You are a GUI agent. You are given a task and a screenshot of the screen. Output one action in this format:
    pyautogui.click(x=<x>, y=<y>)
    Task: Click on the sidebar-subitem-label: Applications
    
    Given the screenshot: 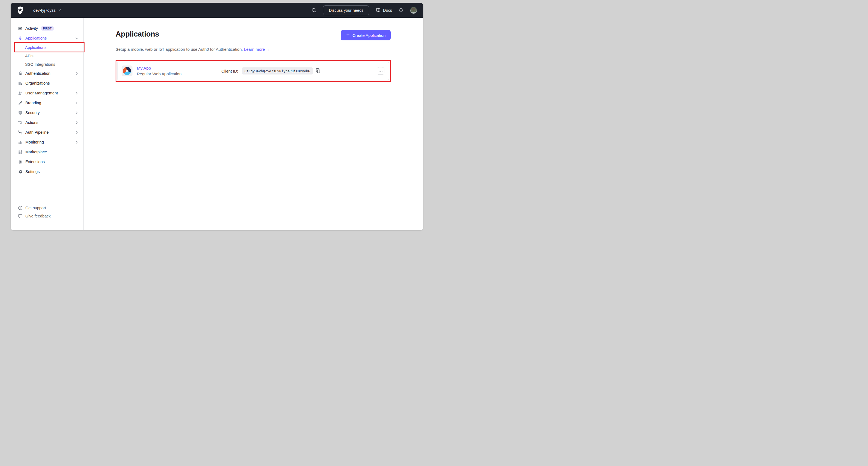 What is the action you would take?
    pyautogui.click(x=36, y=47)
    